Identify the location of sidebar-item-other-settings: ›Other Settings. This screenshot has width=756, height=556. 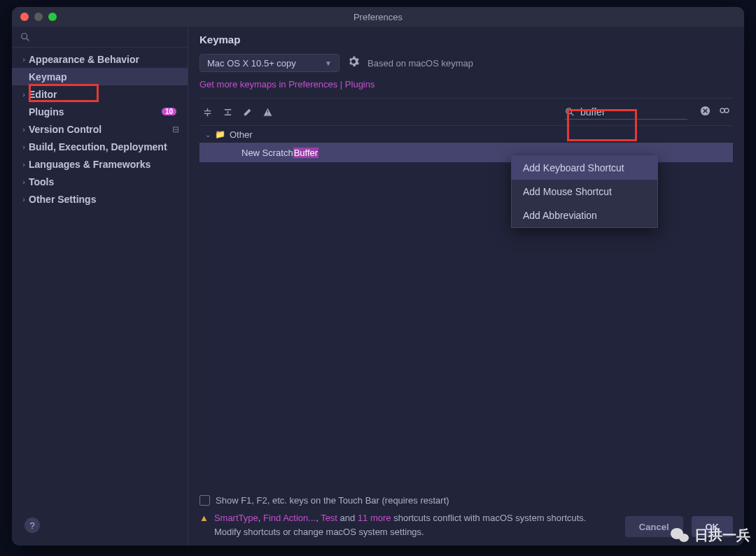
(99, 199).